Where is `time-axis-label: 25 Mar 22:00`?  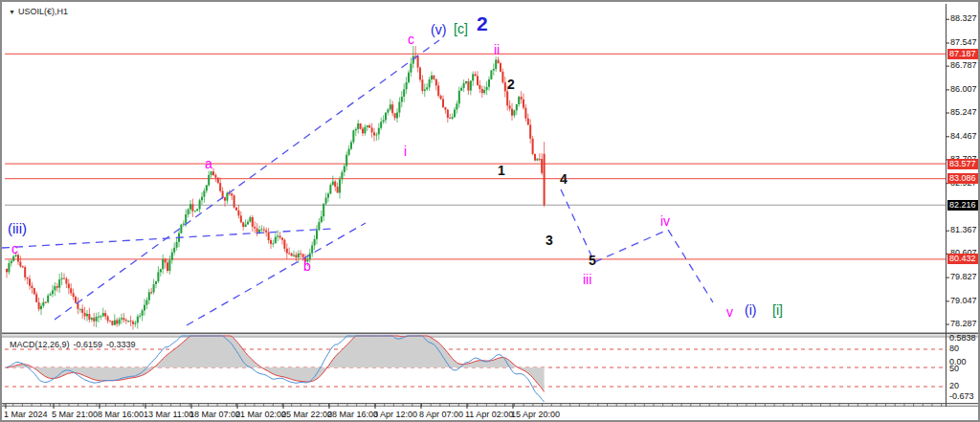
time-axis-label: 25 Mar 22:00 is located at coordinates (306, 415).